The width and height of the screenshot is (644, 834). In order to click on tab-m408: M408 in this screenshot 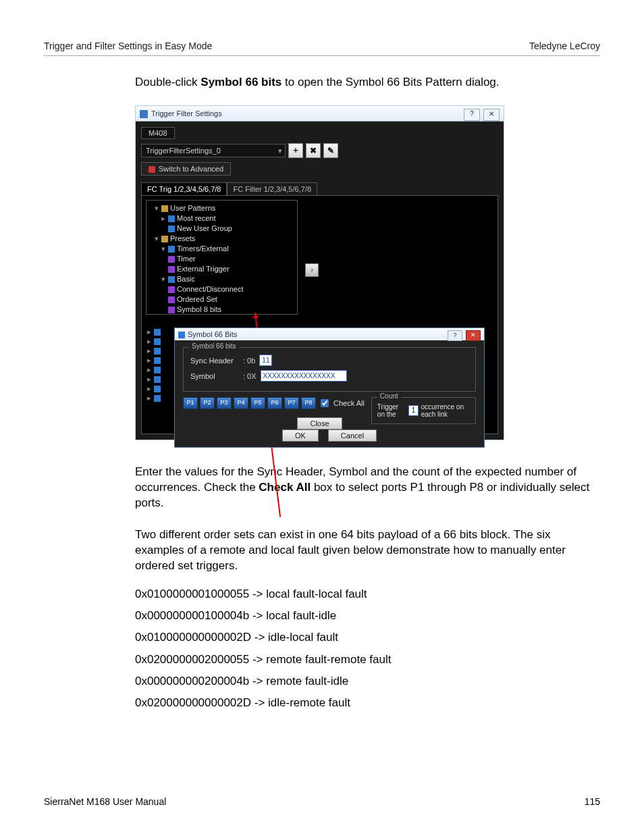, I will do `click(158, 133)`.